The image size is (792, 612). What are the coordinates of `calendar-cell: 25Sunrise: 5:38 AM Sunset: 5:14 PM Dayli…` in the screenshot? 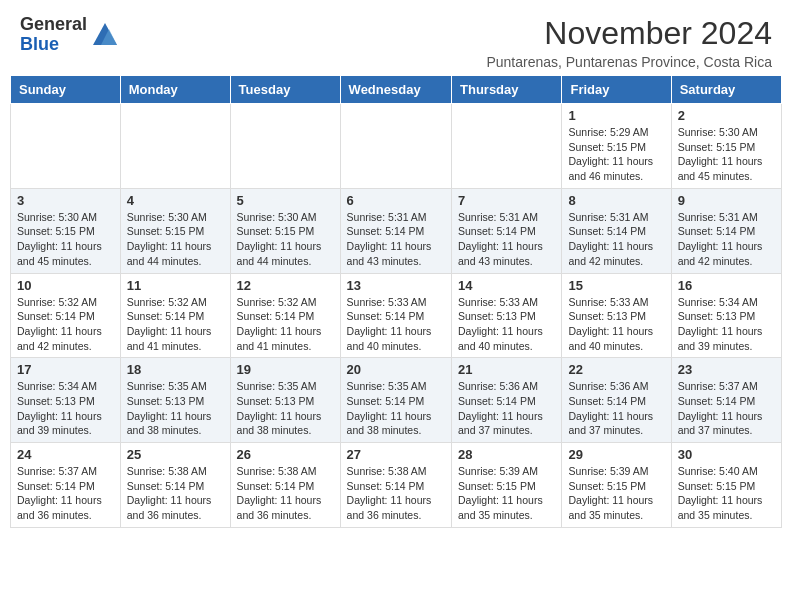 It's located at (175, 486).